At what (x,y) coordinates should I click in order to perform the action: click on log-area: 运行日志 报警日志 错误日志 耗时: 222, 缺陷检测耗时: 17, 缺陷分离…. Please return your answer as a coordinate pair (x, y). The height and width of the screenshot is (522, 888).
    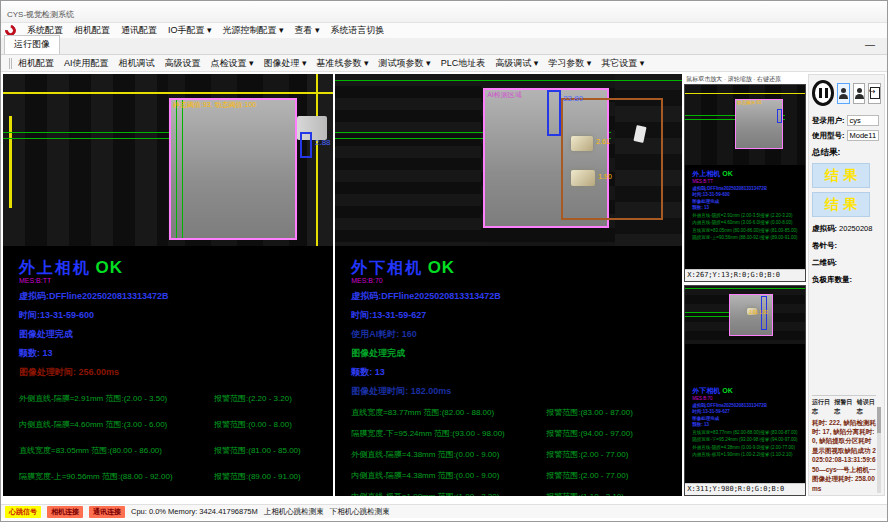
    Looking at the image, I should click on (846, 444).